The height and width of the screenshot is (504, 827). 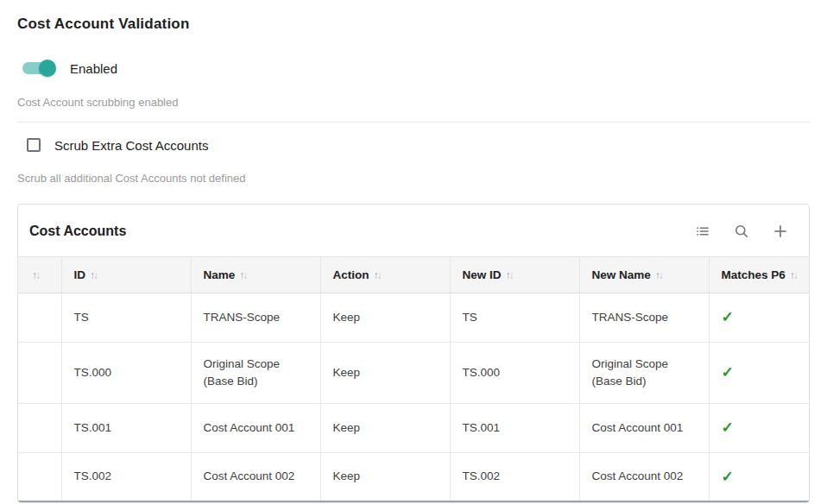 What do you see at coordinates (515, 476) in the screenshot?
I see `cell-new-id: TS.002` at bounding box center [515, 476].